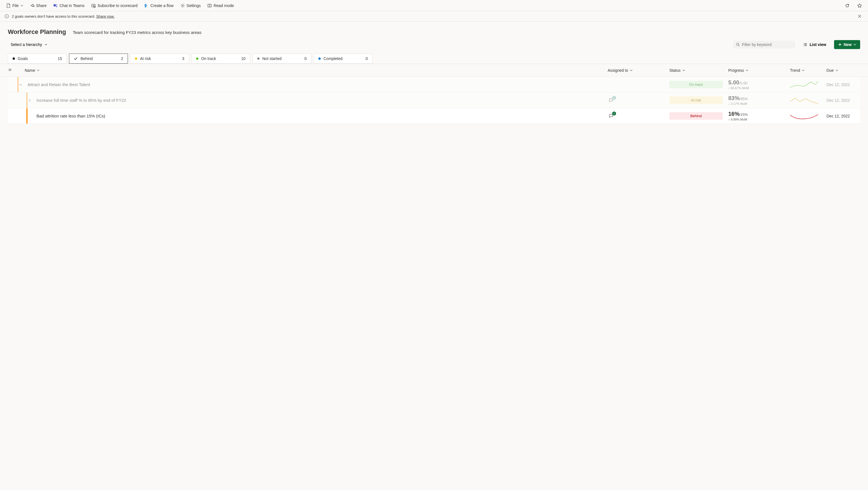 The height and width of the screenshot is (490, 868). I want to click on read-mode-button: Read mode, so click(220, 6).